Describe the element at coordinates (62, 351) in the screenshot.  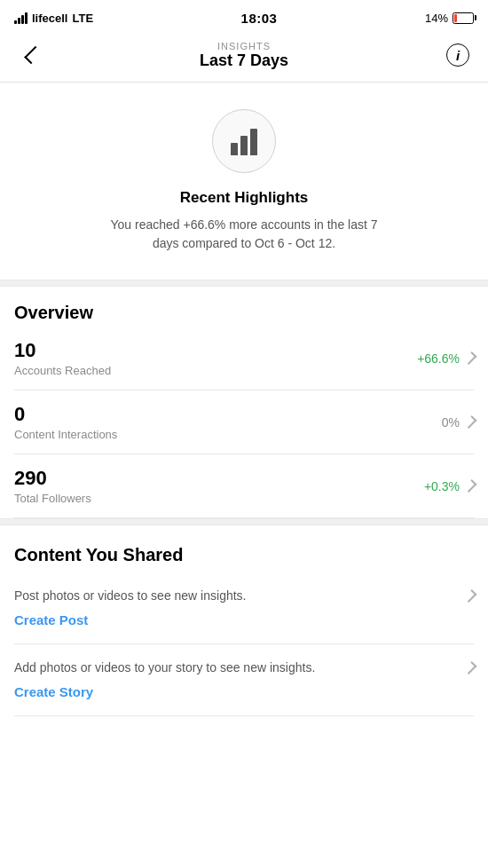
I see `accounts-reached-value: 10` at that location.